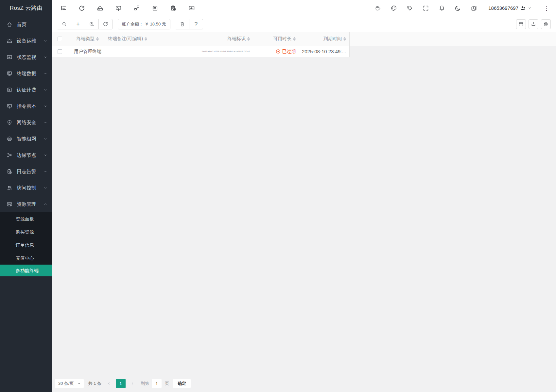 The image size is (556, 392). I want to click on next-page-button, so click(132, 384).